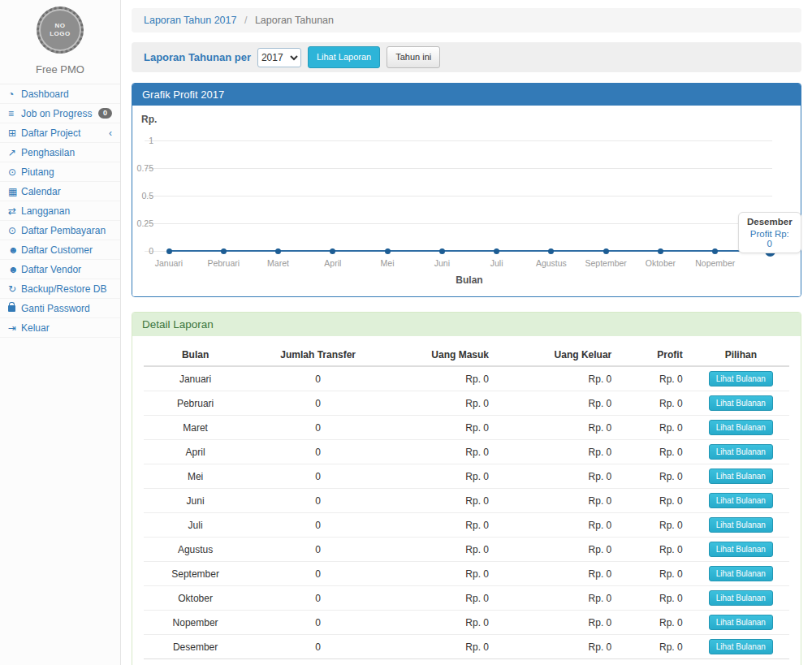  What do you see at coordinates (60, 211) in the screenshot?
I see `sidebar-item: ⇄ Langganan` at bounding box center [60, 211].